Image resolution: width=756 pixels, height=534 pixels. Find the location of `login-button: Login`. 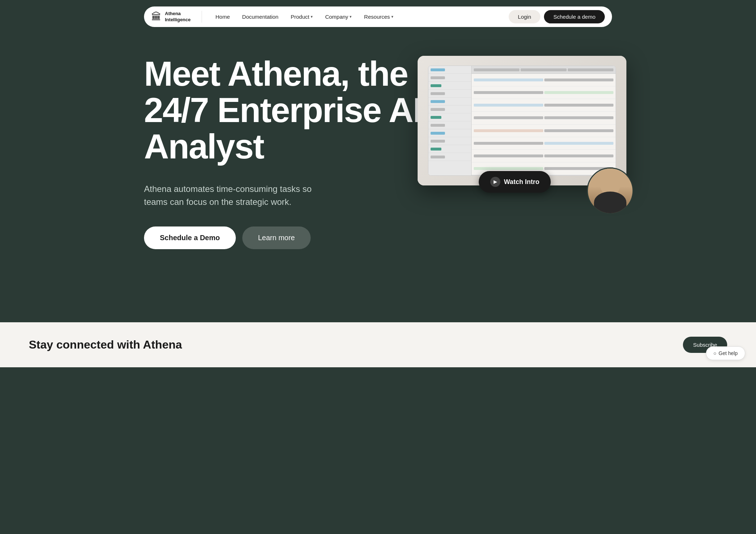

login-button: Login is located at coordinates (525, 17).